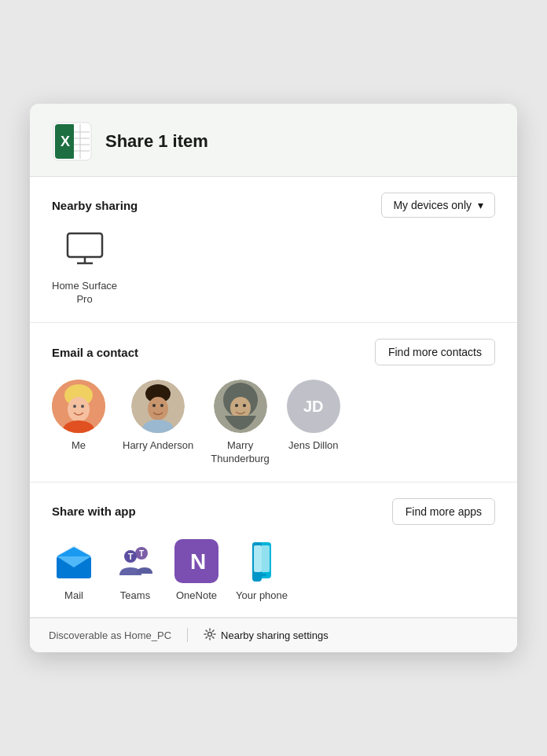 The image size is (547, 756). I want to click on settings-label: Nearby sharing settings, so click(275, 635).